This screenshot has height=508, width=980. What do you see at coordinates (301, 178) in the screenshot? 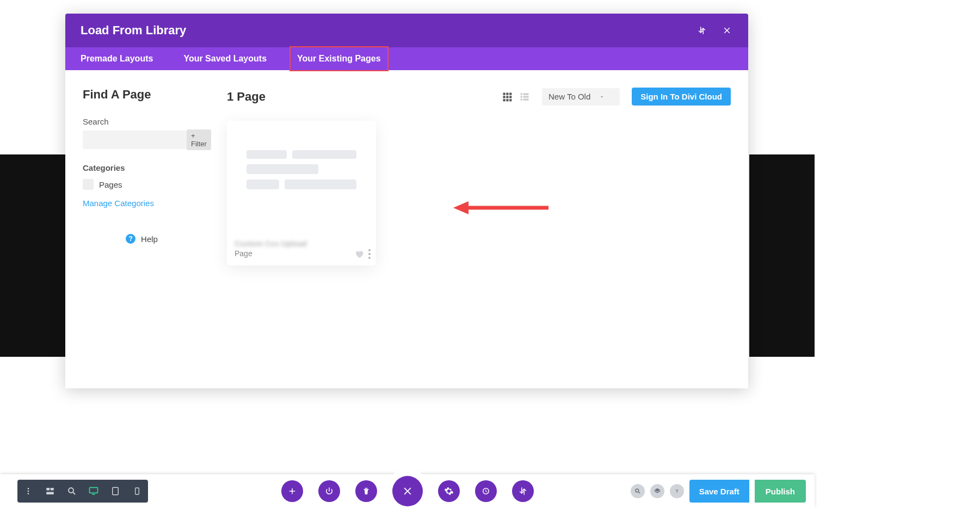
I see `card-preview` at bounding box center [301, 178].